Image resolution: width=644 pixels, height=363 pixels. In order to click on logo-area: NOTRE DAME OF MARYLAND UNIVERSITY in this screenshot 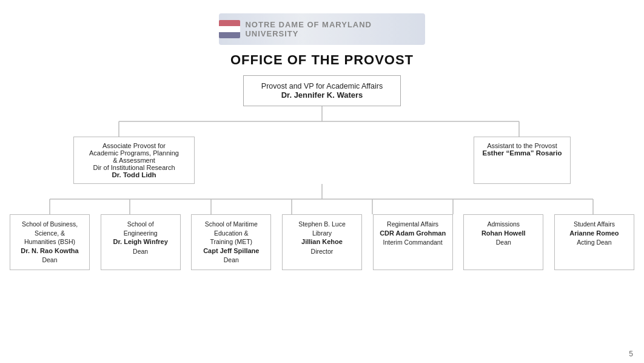, I will do `click(322, 29)`.